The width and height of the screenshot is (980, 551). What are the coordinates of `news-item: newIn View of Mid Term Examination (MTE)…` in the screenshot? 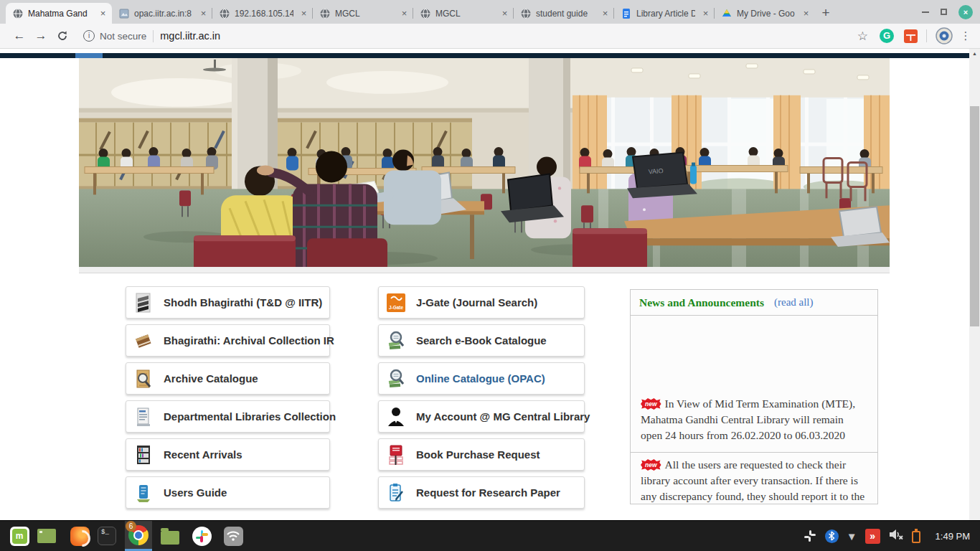 It's located at (754, 422).